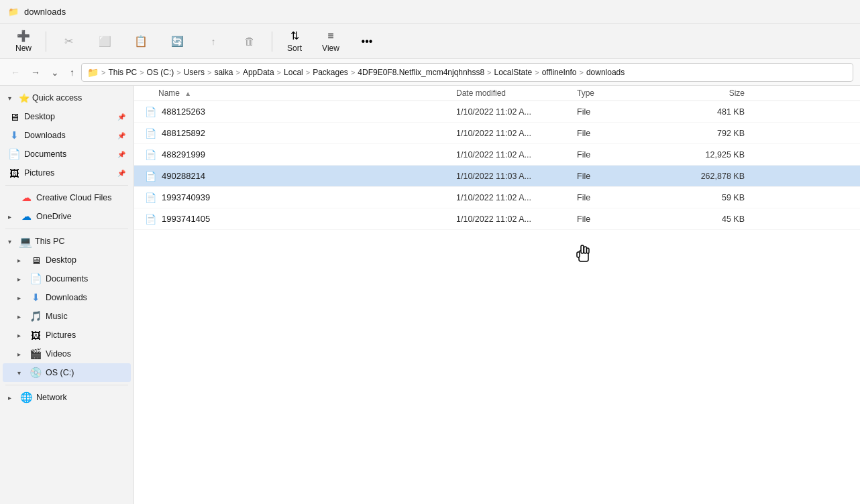 The image size is (860, 504). What do you see at coordinates (25, 241) in the screenshot?
I see `this-pc-icon: 💻` at bounding box center [25, 241].